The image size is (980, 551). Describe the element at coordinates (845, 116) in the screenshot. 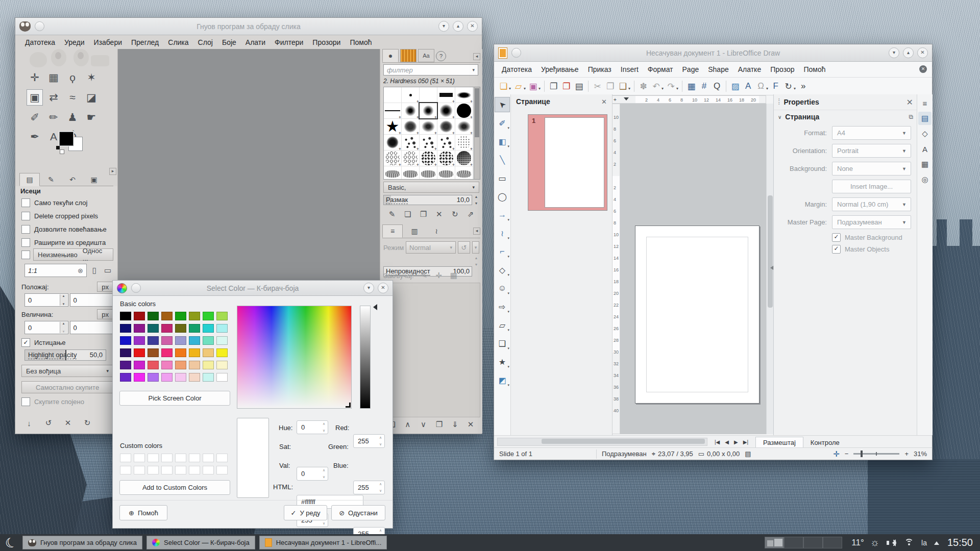

I see `page-section-header: ∨ Страница ⧉` at that location.